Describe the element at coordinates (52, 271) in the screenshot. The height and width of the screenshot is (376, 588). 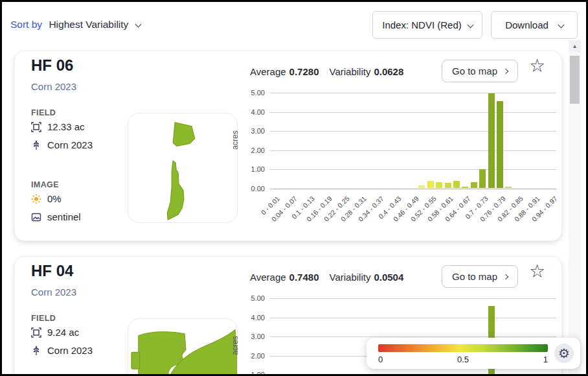
I see `field-name: HF 04` at that location.